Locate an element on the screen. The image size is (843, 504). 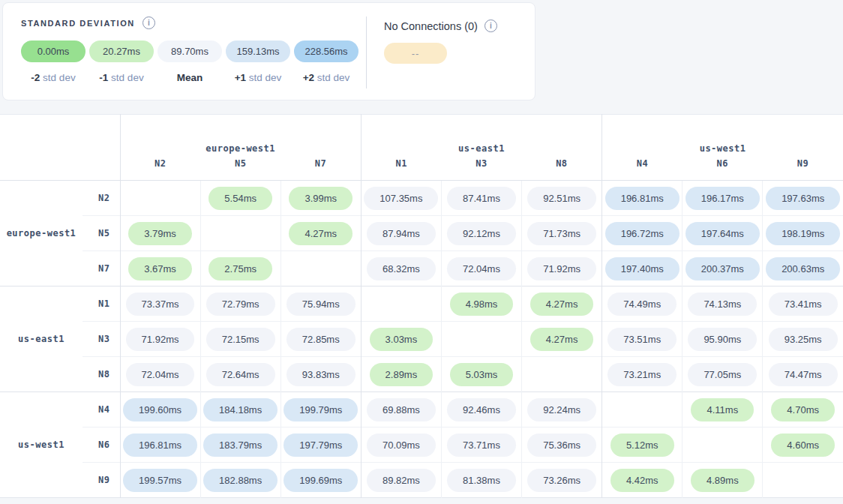
latency-chip: 4.89ms is located at coordinates (723, 480).